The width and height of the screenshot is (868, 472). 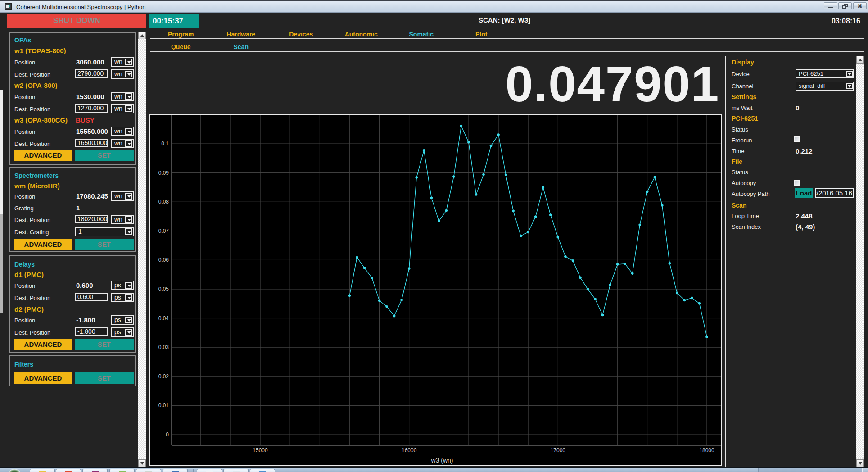 What do you see at coordinates (810, 470) in the screenshot?
I see `system-tray` at bounding box center [810, 470].